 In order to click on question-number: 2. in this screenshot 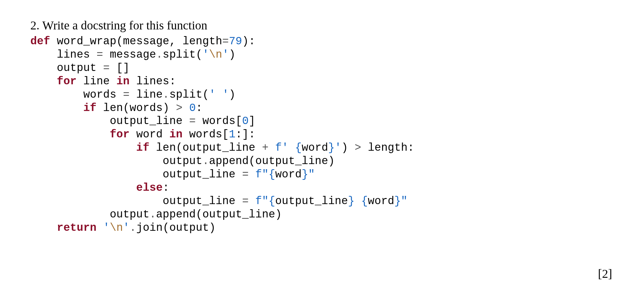, I will do `click(35, 25)`.